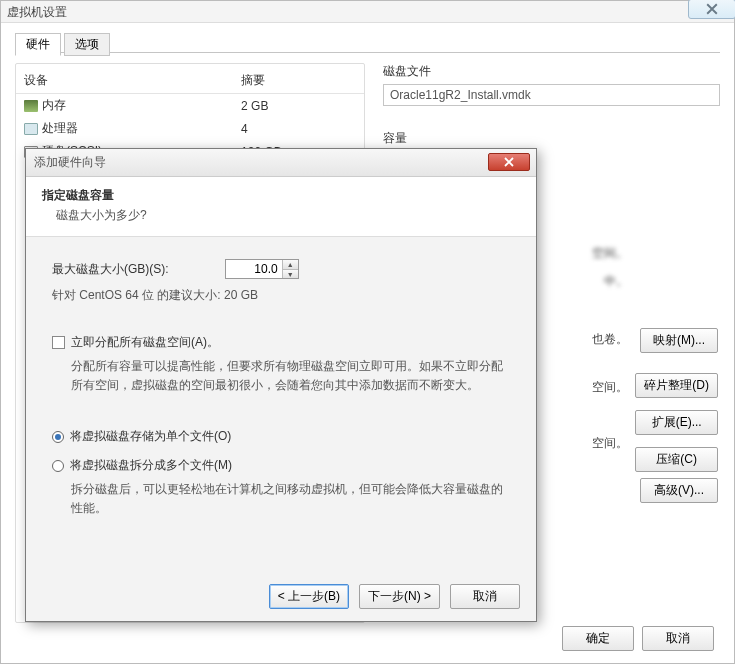 The width and height of the screenshot is (735, 664). What do you see at coordinates (290, 274) in the screenshot?
I see `spinner-down-icon: ▼` at bounding box center [290, 274].